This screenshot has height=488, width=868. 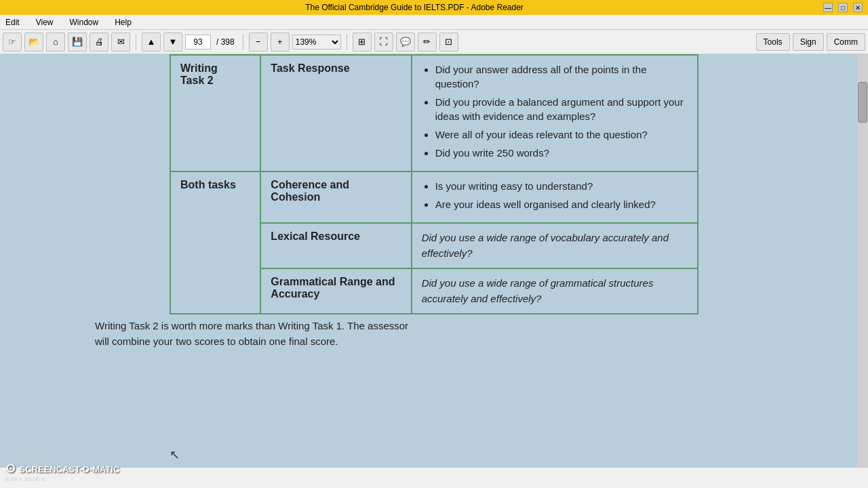 I want to click on close-button: ✕, so click(x=858, y=7).